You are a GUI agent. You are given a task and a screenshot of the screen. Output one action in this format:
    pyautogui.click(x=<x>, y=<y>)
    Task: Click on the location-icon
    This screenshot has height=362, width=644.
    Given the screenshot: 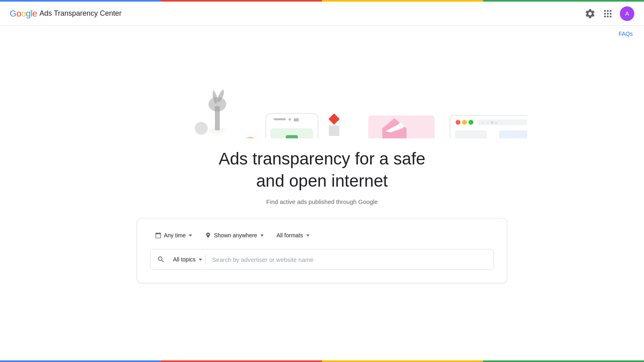 What is the action you would take?
    pyautogui.click(x=208, y=235)
    